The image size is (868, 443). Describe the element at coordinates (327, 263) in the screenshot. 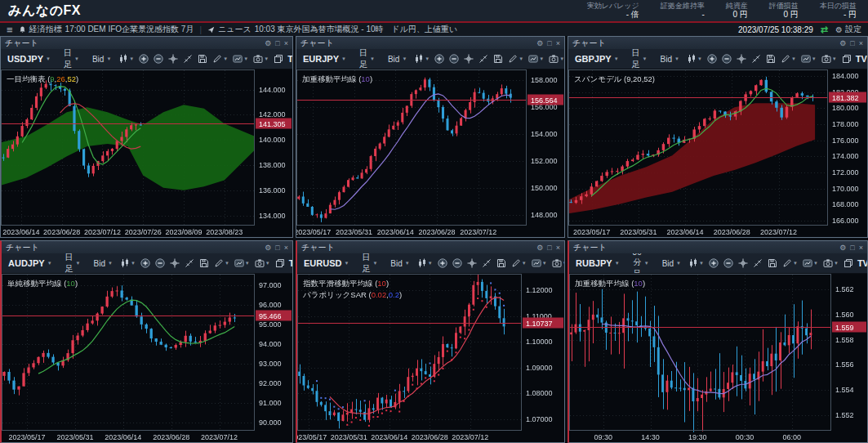

I see `pair-selector: EURUSD▼` at that location.